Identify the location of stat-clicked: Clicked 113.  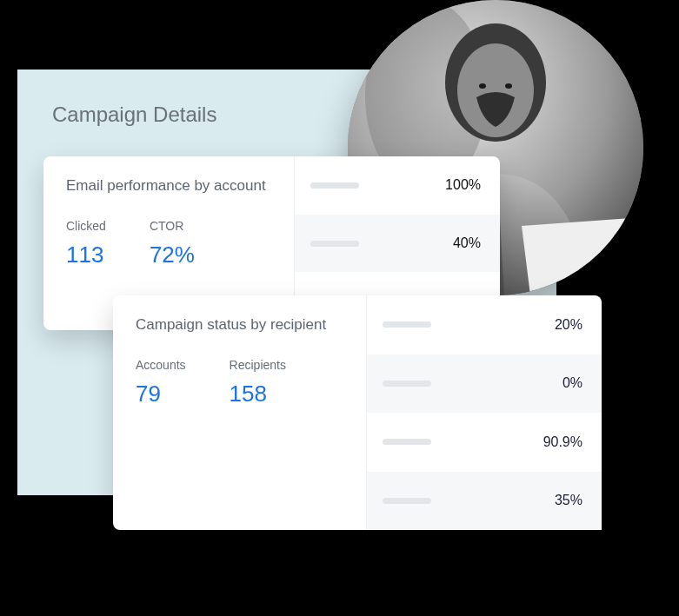
(86, 243).